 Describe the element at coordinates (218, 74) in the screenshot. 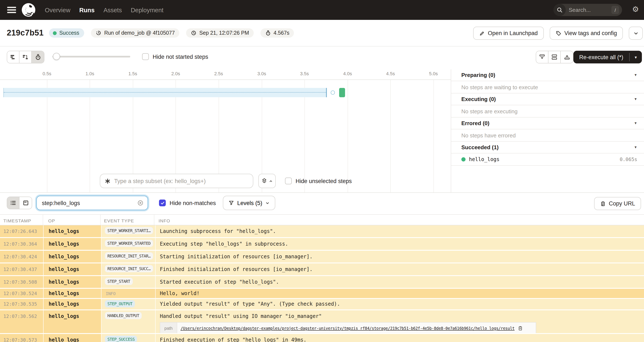

I see `axis-tick: 2.5s` at that location.